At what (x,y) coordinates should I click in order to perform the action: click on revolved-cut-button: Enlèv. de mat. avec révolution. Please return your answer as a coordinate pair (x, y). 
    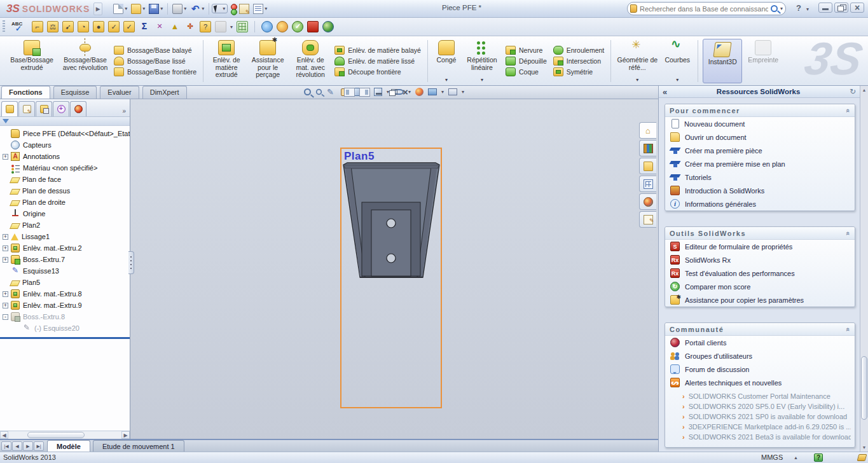
    Looking at the image, I should click on (310, 61).